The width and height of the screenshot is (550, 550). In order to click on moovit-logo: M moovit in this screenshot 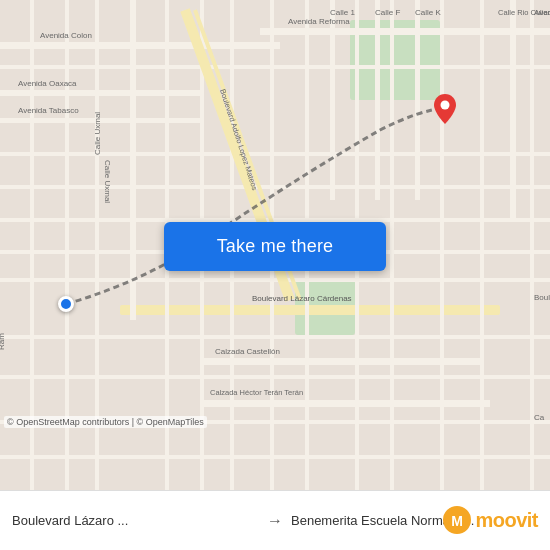, I will do `click(496, 520)`.